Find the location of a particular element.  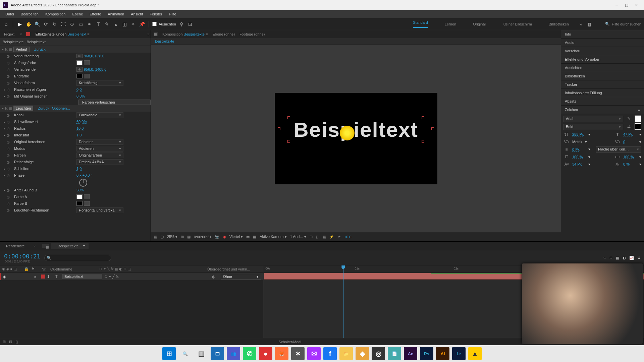

stroke-color-swatch is located at coordinates (638, 127).